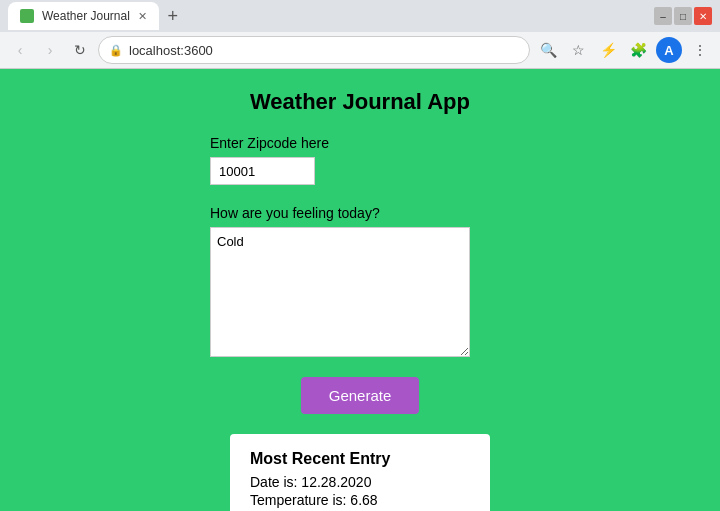 The image size is (720, 511). What do you see at coordinates (86, 16) in the screenshot?
I see `tab-title: Weather Journal` at bounding box center [86, 16].